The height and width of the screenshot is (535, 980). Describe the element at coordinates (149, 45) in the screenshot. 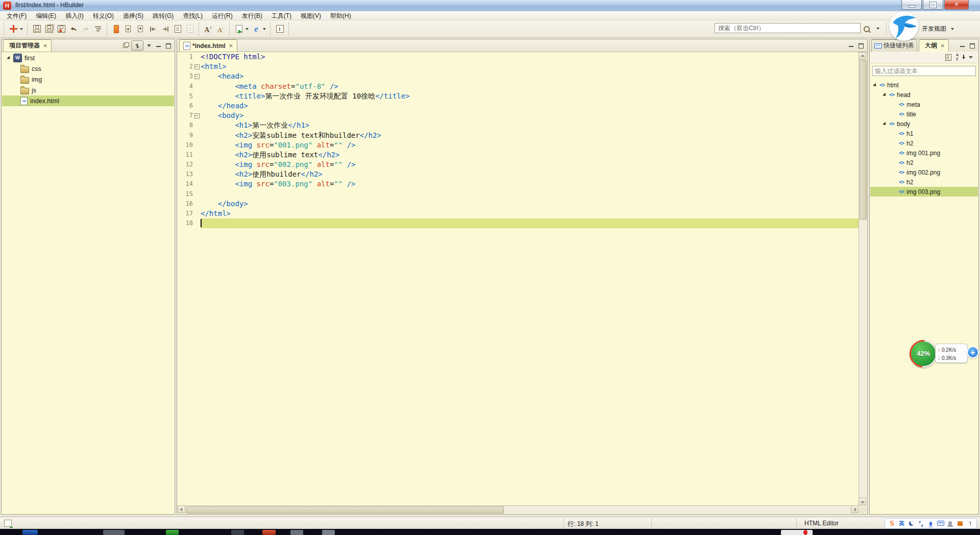

I see `view-menu-icon` at that location.